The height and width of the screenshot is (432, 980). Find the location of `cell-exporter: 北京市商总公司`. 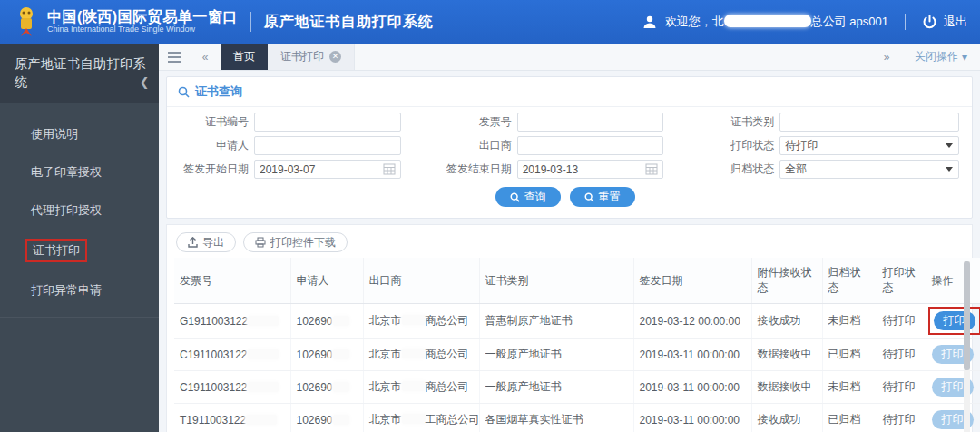

cell-exporter: 北京市商总公司 is located at coordinates (421, 388).